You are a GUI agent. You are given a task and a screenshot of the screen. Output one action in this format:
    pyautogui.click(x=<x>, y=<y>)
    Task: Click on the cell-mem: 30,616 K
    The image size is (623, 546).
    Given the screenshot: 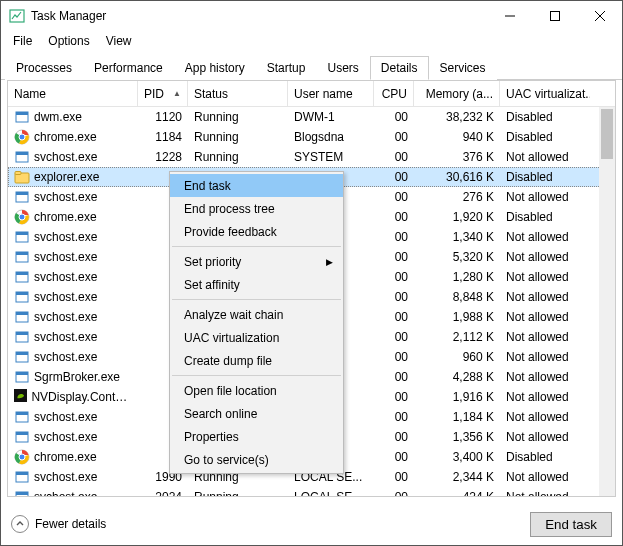 What is the action you would take?
    pyautogui.click(x=457, y=177)
    